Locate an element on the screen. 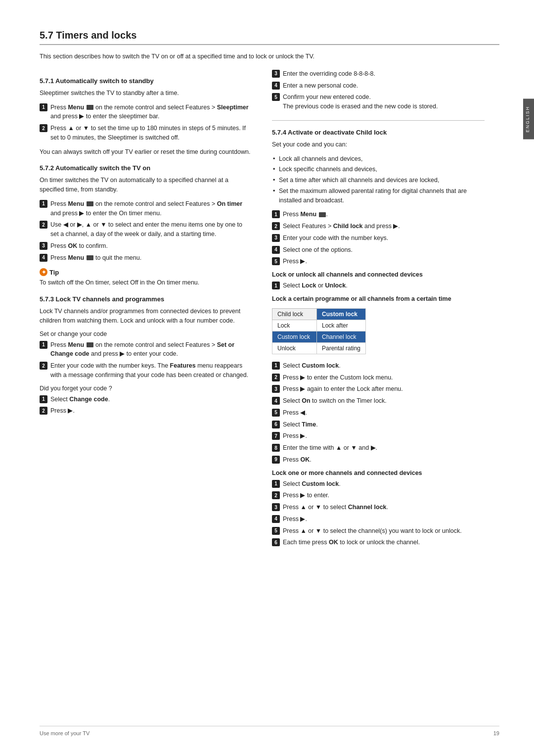 The height and width of the screenshot is (756, 534). tip-icon: ✦ is located at coordinates (44, 272).